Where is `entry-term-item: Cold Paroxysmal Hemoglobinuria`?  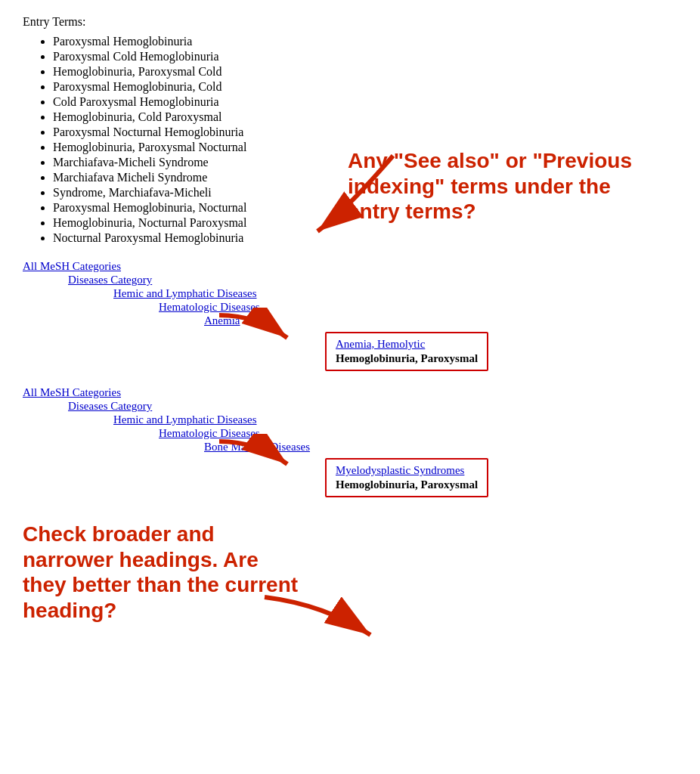 entry-term-item: Cold Paroxysmal Hemoglobinuria is located at coordinates (365, 102).